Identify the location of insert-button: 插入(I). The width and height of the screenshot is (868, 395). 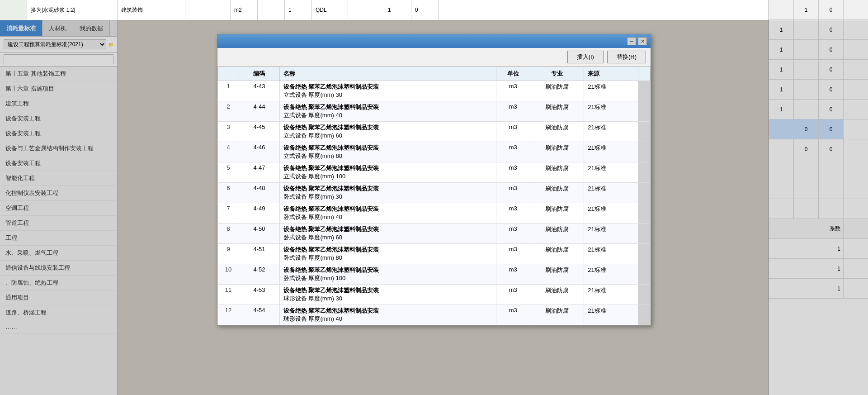
(585, 57).